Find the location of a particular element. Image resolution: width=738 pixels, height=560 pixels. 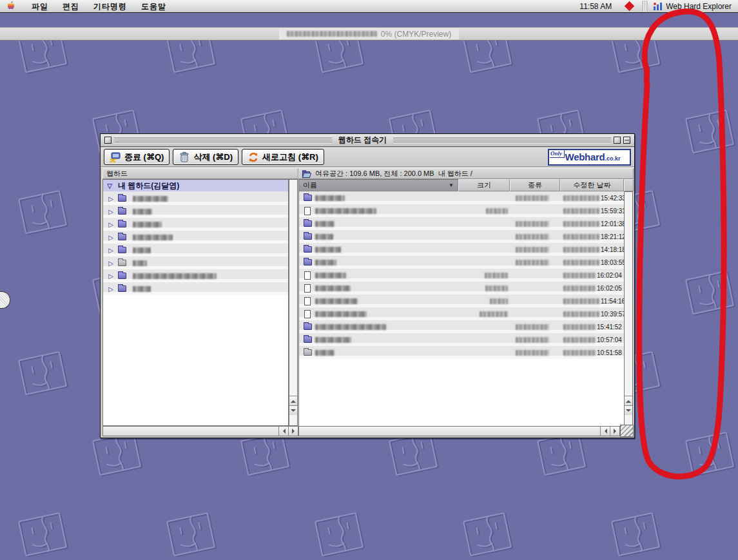

menu-edit: 편집 is located at coordinates (71, 6).